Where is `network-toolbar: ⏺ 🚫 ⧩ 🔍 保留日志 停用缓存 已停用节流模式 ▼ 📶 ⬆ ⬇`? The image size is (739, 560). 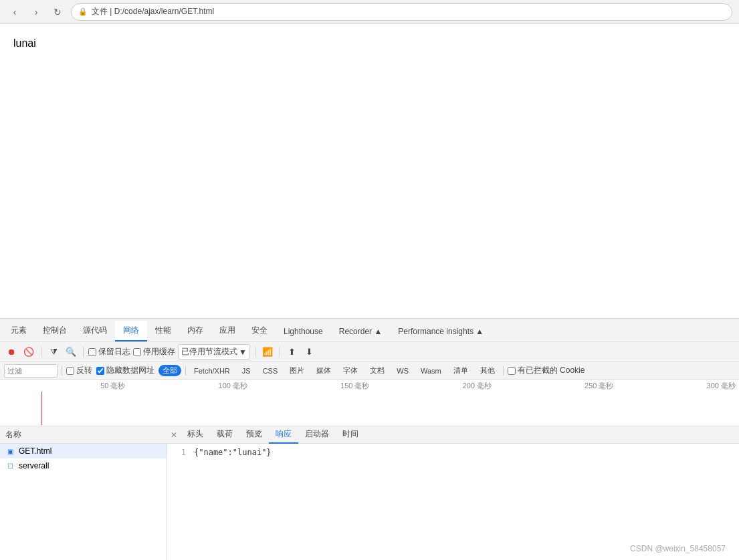 network-toolbar: ⏺ 🚫 ⧩ 🔍 保留日志 停用缓存 已停用节流模式 ▼ 📶 ⬆ ⬇ is located at coordinates (369, 352).